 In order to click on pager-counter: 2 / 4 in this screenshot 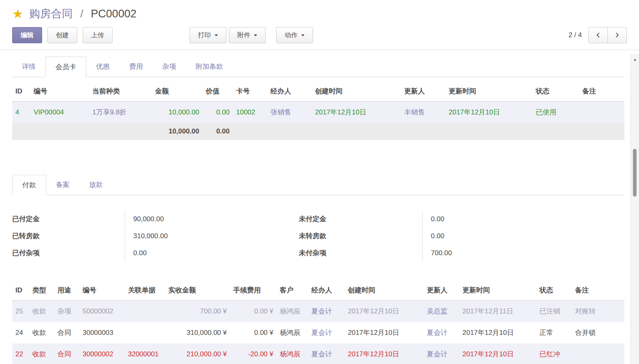, I will do `click(575, 35)`.